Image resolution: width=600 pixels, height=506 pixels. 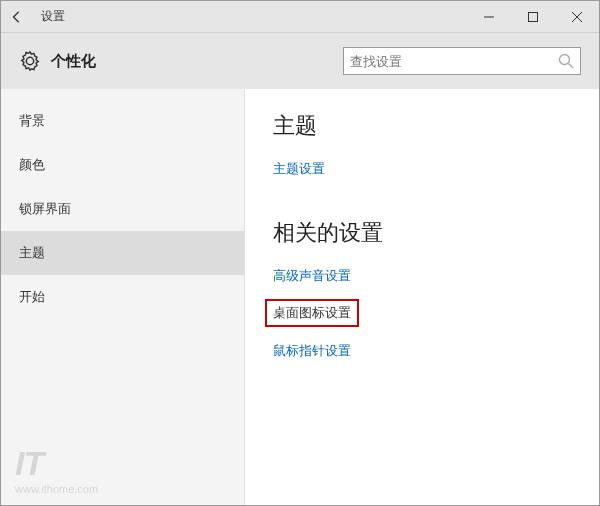 I want to click on sidebar-item-label: 锁屏界面, so click(x=45, y=209).